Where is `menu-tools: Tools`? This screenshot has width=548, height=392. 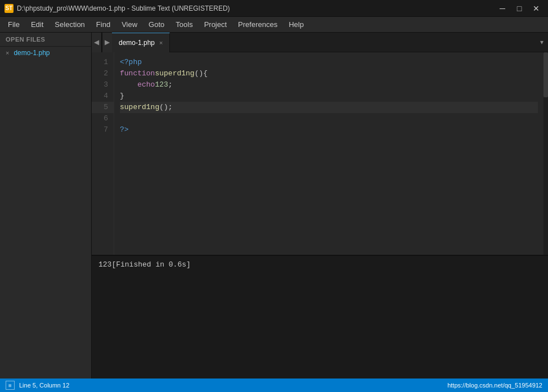
menu-tools: Tools is located at coordinates (184, 25).